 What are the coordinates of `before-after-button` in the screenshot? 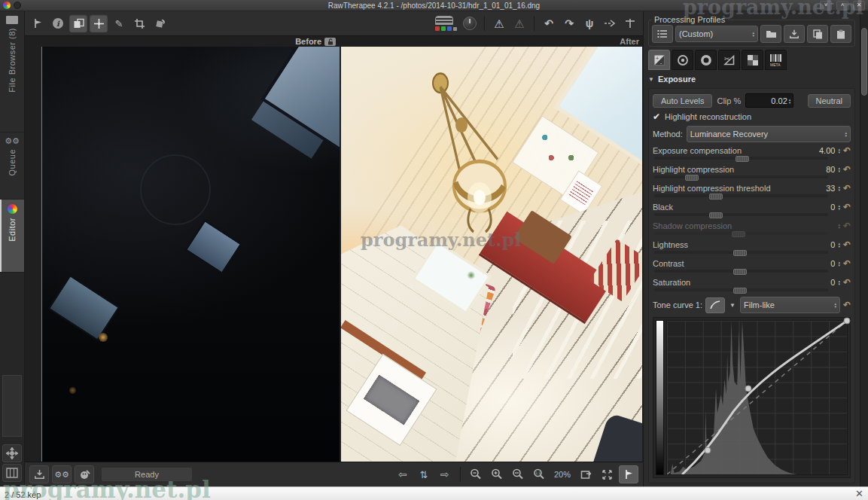 It's located at (78, 23).